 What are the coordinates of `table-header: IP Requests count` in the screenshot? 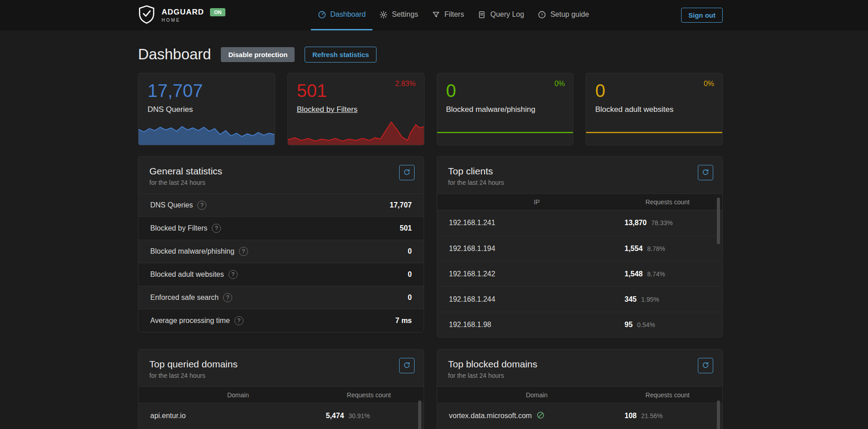 It's located at (580, 202).